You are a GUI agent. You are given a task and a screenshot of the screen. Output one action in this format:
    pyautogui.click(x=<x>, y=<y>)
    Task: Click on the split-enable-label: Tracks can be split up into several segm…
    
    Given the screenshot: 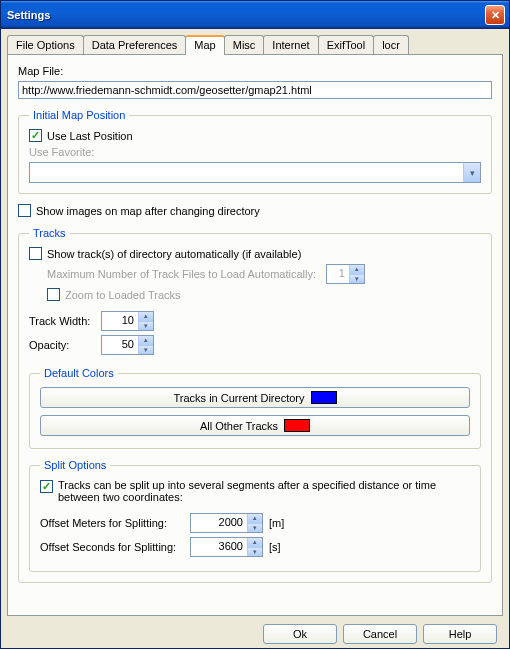 What is the action you would take?
    pyautogui.click(x=264, y=491)
    